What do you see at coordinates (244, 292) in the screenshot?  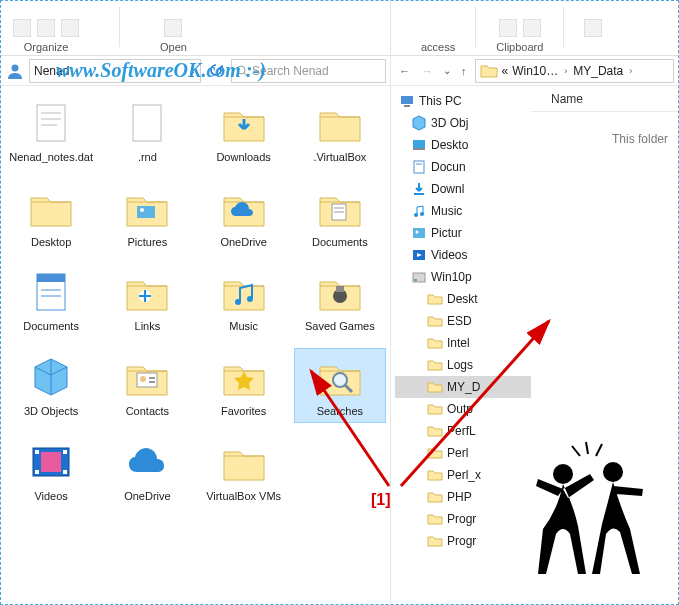 I see `folder-music-icon` at bounding box center [244, 292].